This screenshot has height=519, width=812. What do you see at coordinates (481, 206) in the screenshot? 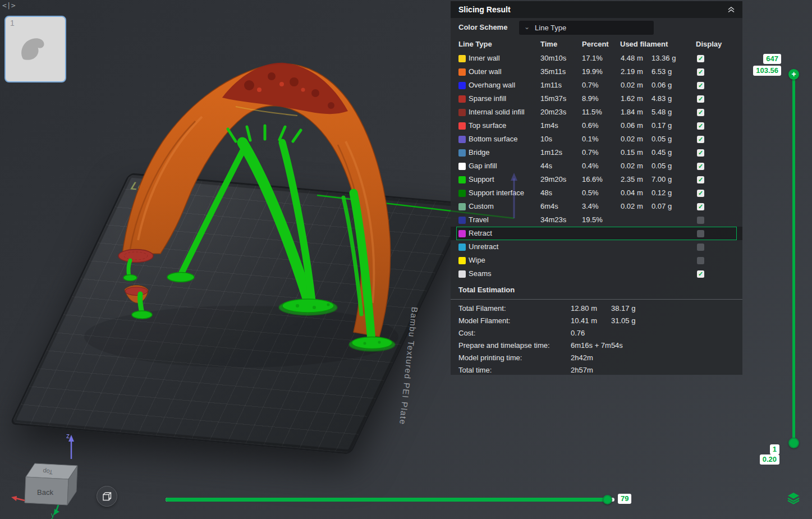
I see `line-type-label: Custom` at bounding box center [481, 206].